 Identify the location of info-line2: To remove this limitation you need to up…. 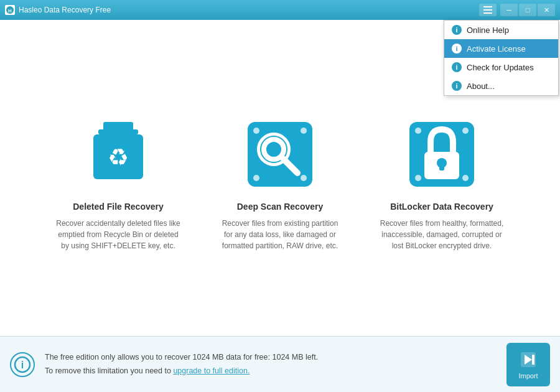
(271, 371).